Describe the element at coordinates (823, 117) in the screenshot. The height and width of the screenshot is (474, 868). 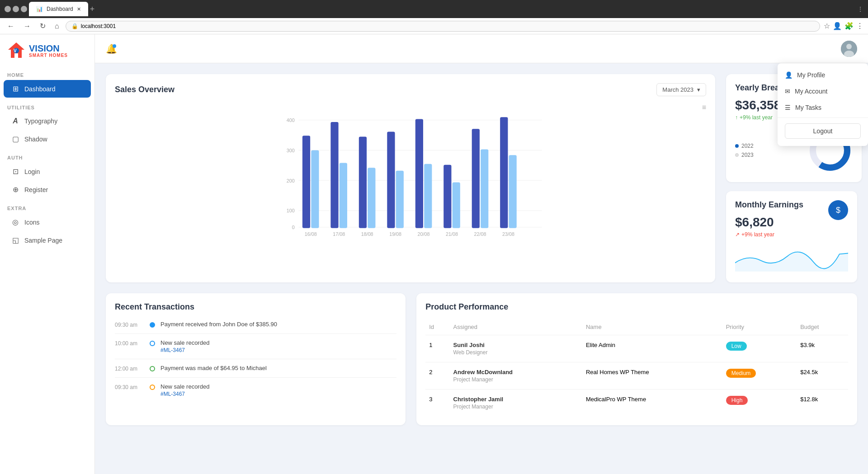
I see `dropdown-divider` at that location.